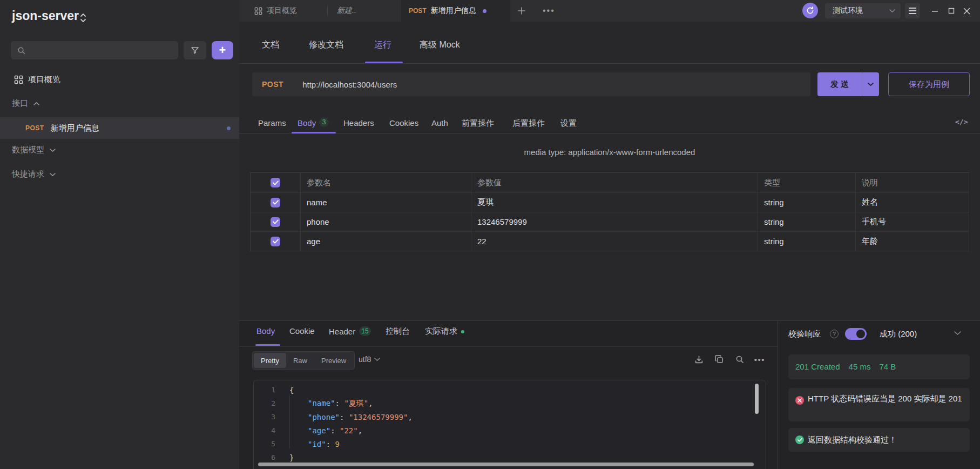 The width and height of the screenshot is (980, 469). What do you see at coordinates (350, 331) in the screenshot?
I see `tab-response-header: Header 15` at bounding box center [350, 331].